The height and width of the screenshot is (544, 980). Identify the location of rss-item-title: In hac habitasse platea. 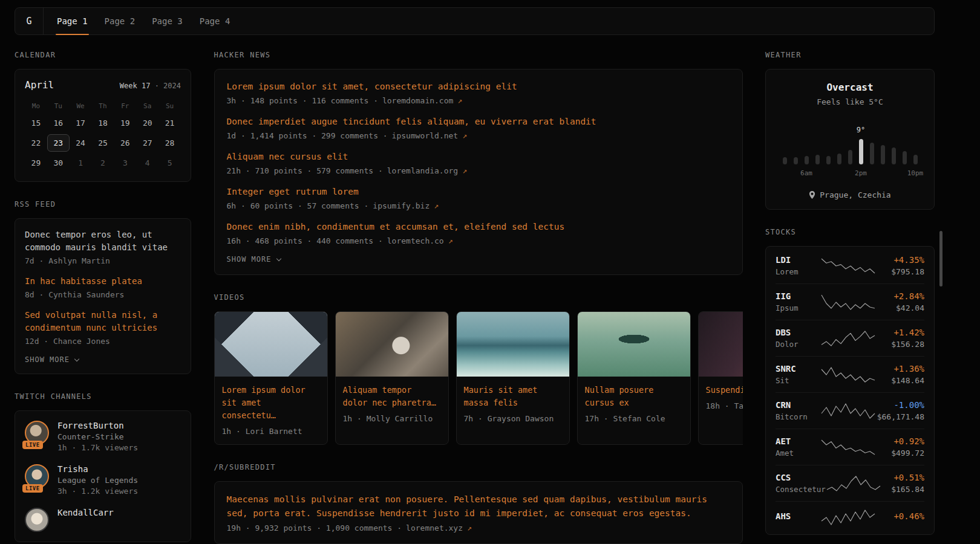
(103, 282).